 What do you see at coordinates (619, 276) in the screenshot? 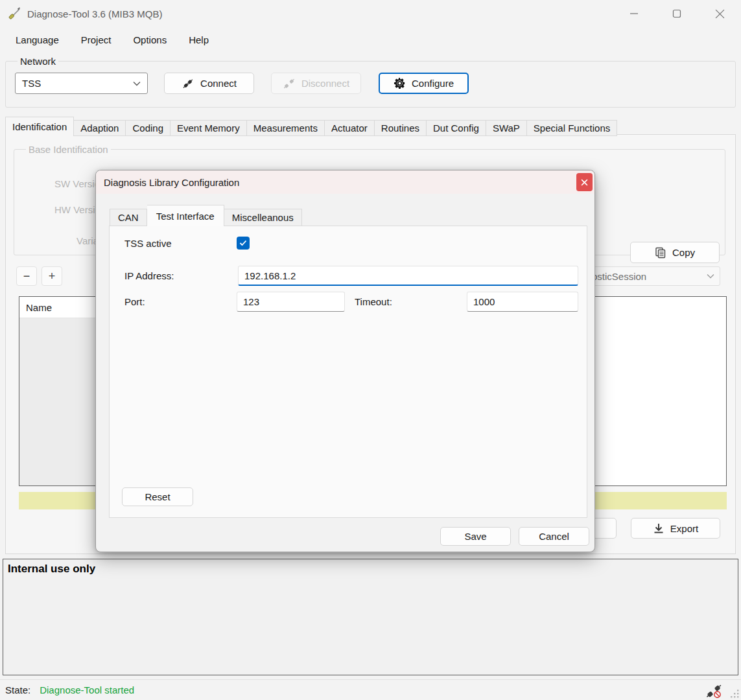
I see `diagnostic-session-value: osticSession` at bounding box center [619, 276].